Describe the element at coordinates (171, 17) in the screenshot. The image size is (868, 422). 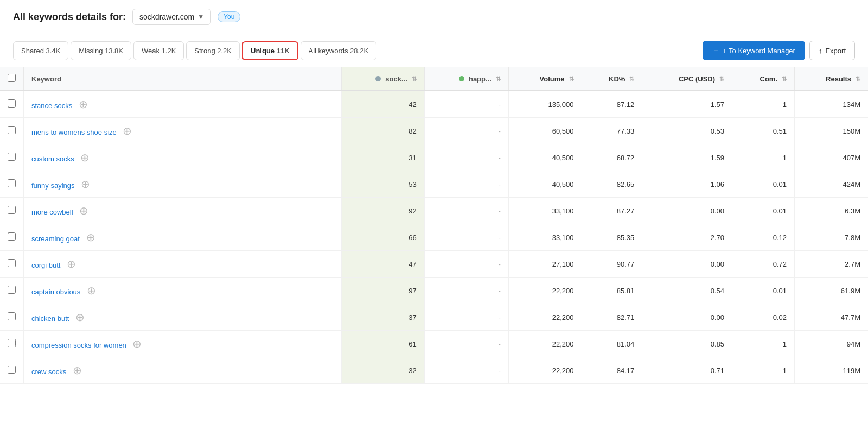
I see `domain-selector: sockdrawer.com ▼` at that location.